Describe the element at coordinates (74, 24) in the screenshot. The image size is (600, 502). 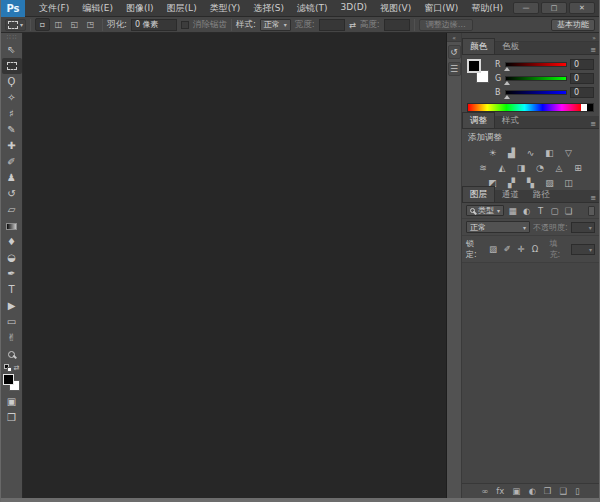
I see `subtract-from-selection-button: ◱` at that location.